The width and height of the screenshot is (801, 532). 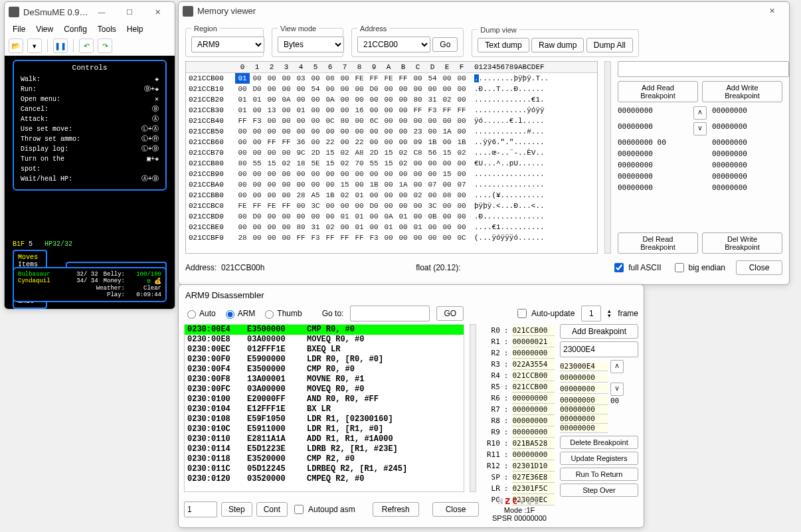 I want to click on register-value: 027E36E8, so click(x=533, y=478).